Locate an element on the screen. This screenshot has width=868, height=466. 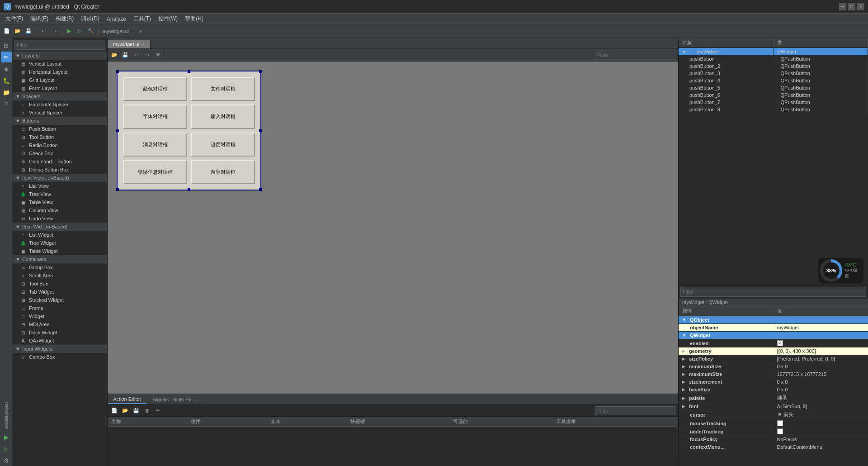
btn-input-dialog: 输入对话框 is located at coordinates (223, 117).